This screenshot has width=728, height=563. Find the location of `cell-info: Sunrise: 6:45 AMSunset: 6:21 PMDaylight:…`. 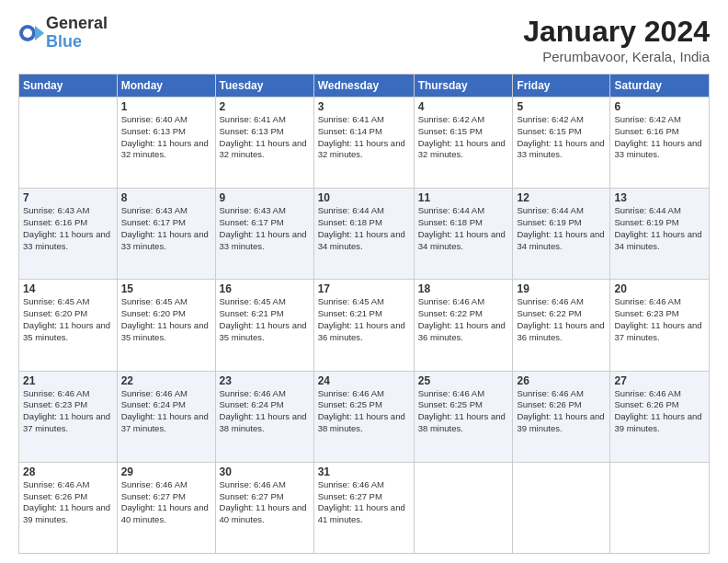

cell-info: Sunrise: 6:45 AMSunset: 6:21 PMDaylight:… is located at coordinates (263, 318).